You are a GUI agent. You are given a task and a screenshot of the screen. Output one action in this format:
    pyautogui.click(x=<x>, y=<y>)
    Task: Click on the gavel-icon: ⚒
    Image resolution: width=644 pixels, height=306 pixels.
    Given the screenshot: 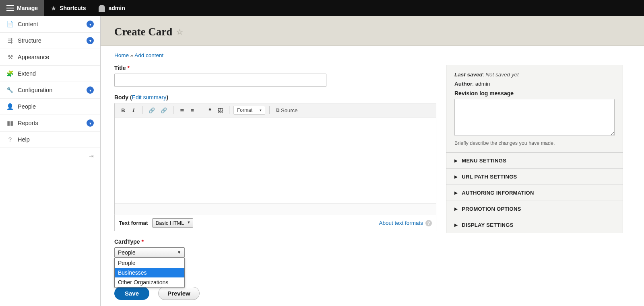 What is the action you would take?
    pyautogui.click(x=10, y=57)
    